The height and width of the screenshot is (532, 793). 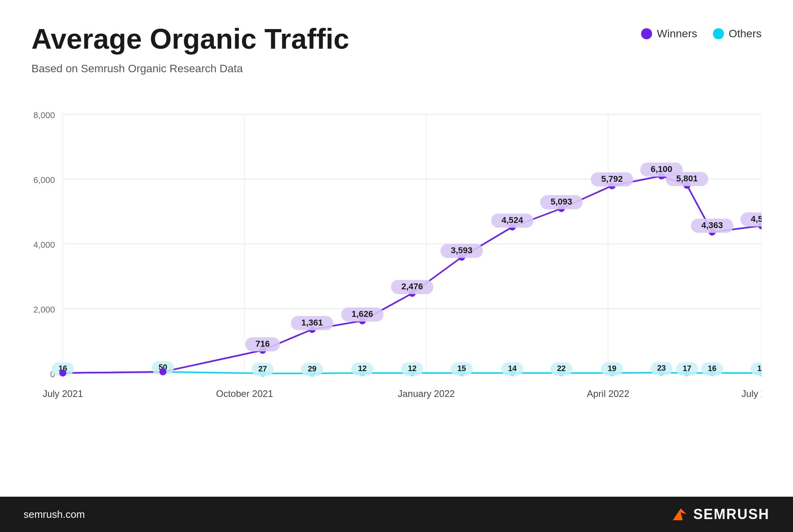 What do you see at coordinates (612, 368) in the screenshot?
I see `svg-text: 19` at bounding box center [612, 368].